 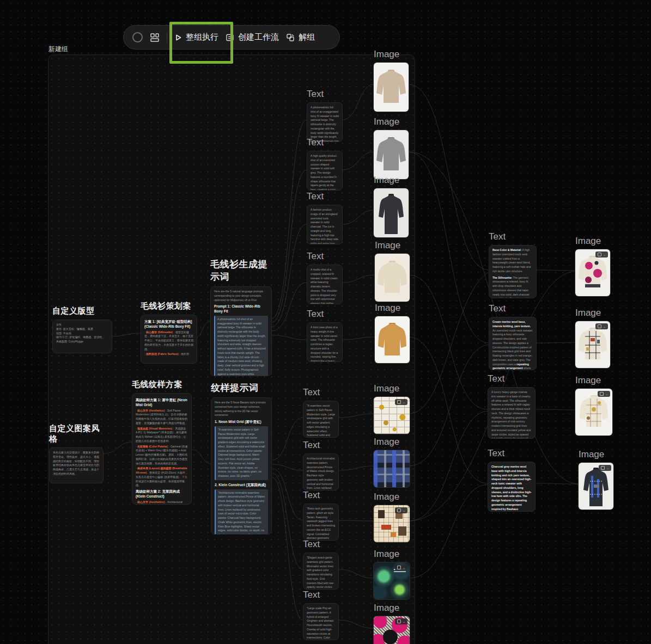 What do you see at coordinates (513, 272) in the screenshot?
I see `text-node-card: Base Color & Material: A high fashion ov…` at bounding box center [513, 272].